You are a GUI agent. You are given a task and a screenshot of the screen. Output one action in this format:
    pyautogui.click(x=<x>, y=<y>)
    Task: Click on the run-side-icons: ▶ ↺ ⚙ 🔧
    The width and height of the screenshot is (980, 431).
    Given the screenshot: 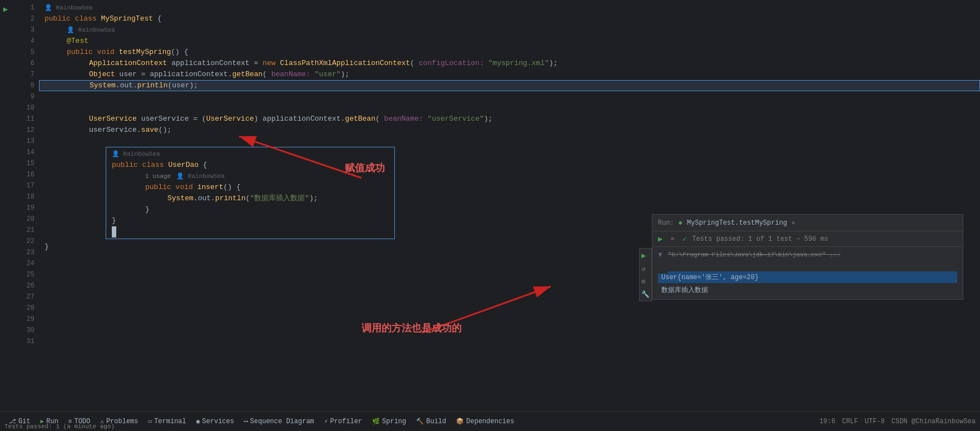 What is the action you would take?
    pyautogui.click(x=645, y=275)
    